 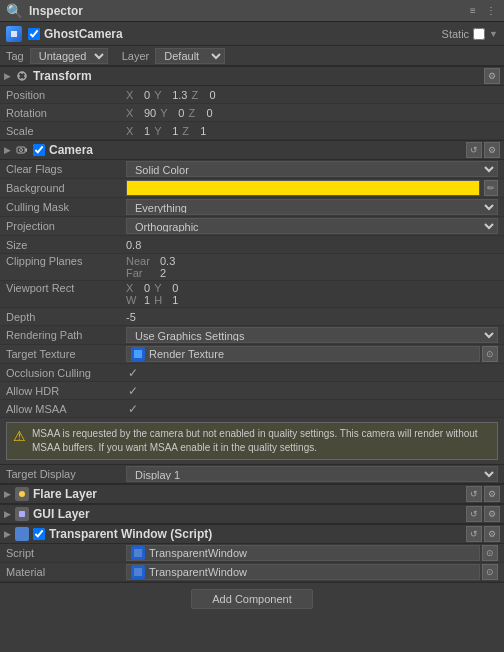 I want to click on near-label: Near, so click(x=141, y=261).